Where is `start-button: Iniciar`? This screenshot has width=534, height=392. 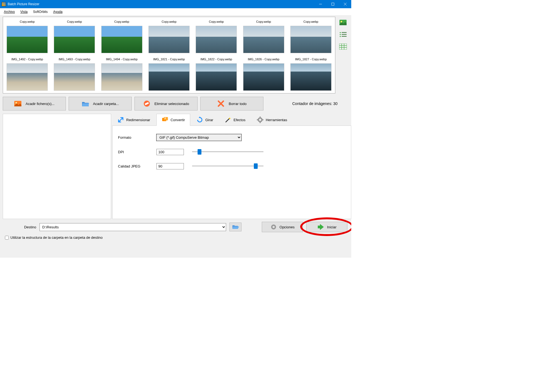
start-button: Iniciar is located at coordinates (327, 227).